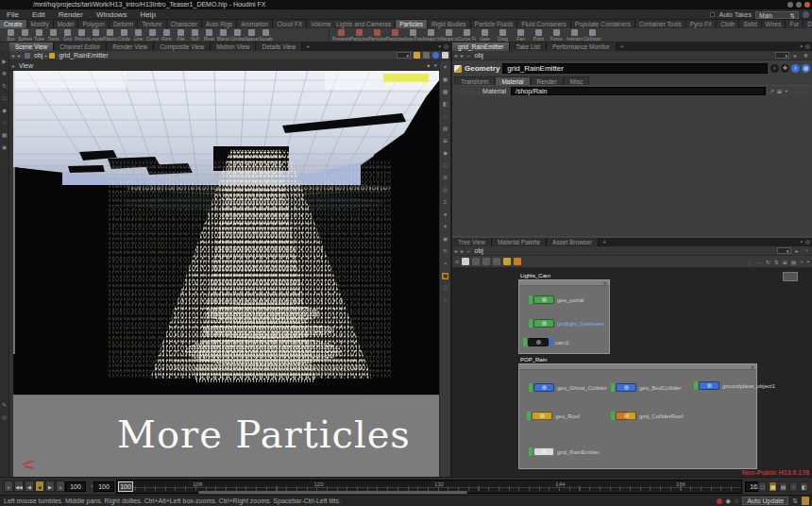 The width and height of the screenshot is (812, 506). I want to click on camera-select-dropdown: ▾, so click(404, 55).